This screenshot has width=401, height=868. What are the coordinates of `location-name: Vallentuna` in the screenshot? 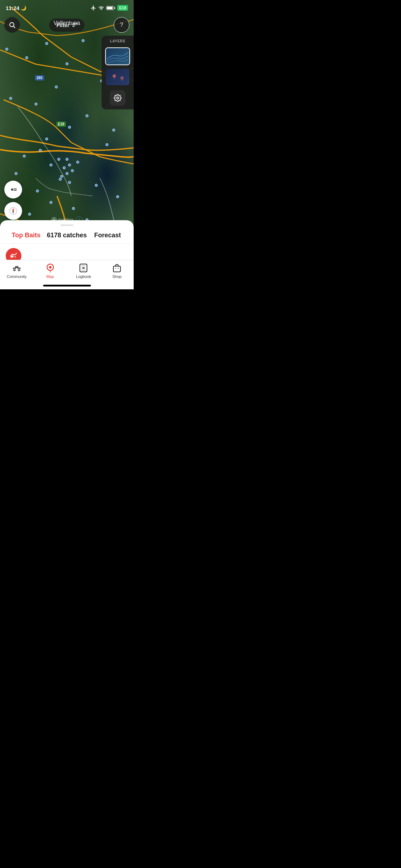 It's located at (67, 23).